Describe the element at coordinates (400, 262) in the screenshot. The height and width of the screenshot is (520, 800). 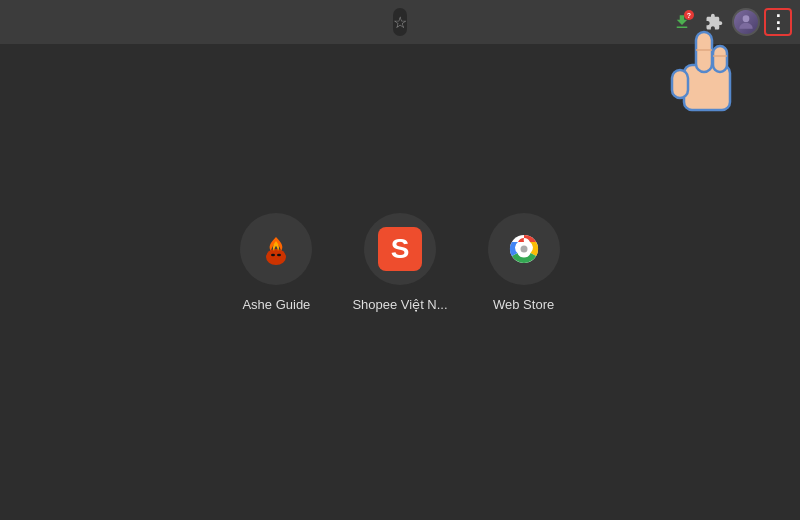
I see `shortcut-shopee: S Shopee Việt N...` at that location.